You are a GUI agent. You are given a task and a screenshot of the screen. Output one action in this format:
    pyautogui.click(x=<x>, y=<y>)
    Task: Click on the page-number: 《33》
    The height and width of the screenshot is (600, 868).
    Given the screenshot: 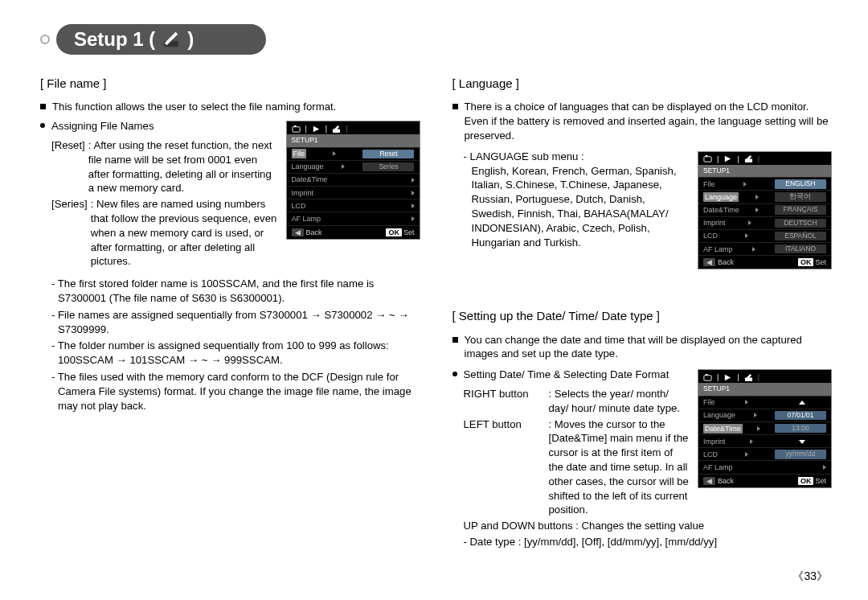 What is the action you would take?
    pyautogui.click(x=810, y=577)
    